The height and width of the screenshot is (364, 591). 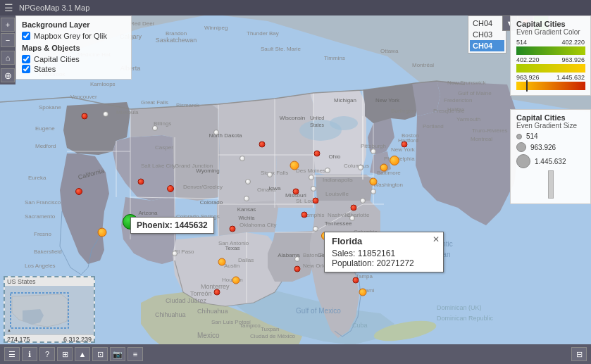 I want to click on city-dot-oklahoma, so click(x=232, y=230).